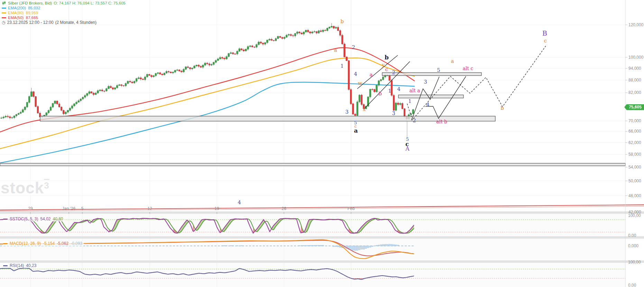 The image size is (644, 287). I want to click on wave-label: alt a, so click(414, 90).